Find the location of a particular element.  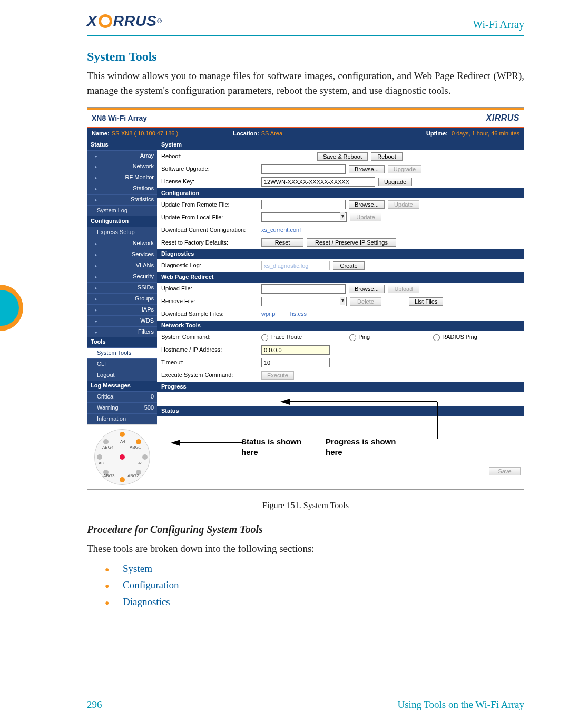

delete-button: Delete is located at coordinates (366, 302).